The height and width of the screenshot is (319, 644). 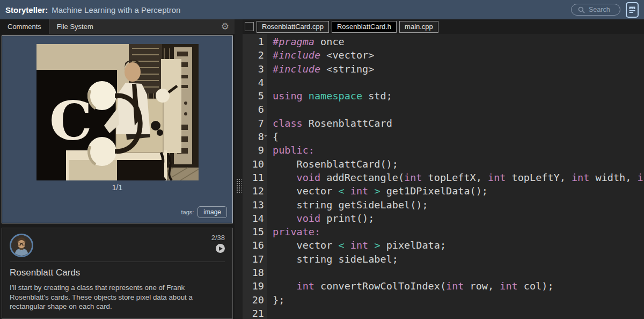 What do you see at coordinates (253, 218) in the screenshot?
I see `line-number: 14` at bounding box center [253, 218].